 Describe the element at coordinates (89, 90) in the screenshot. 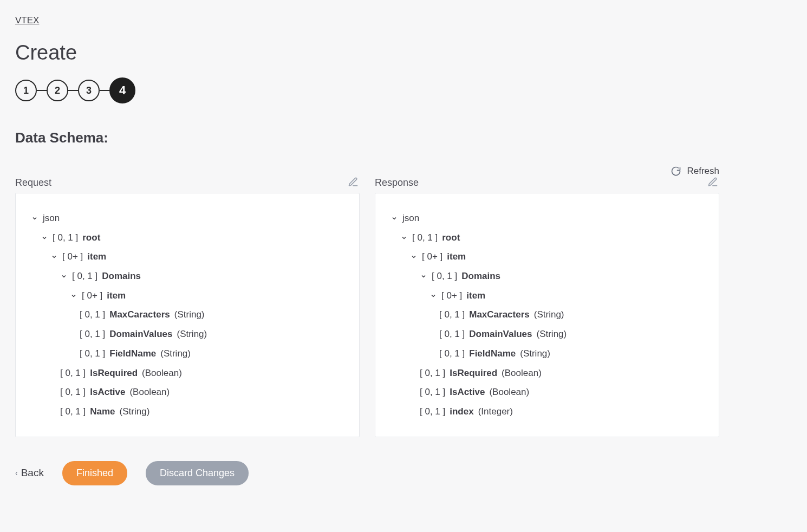

I see `step-3: 3` at that location.